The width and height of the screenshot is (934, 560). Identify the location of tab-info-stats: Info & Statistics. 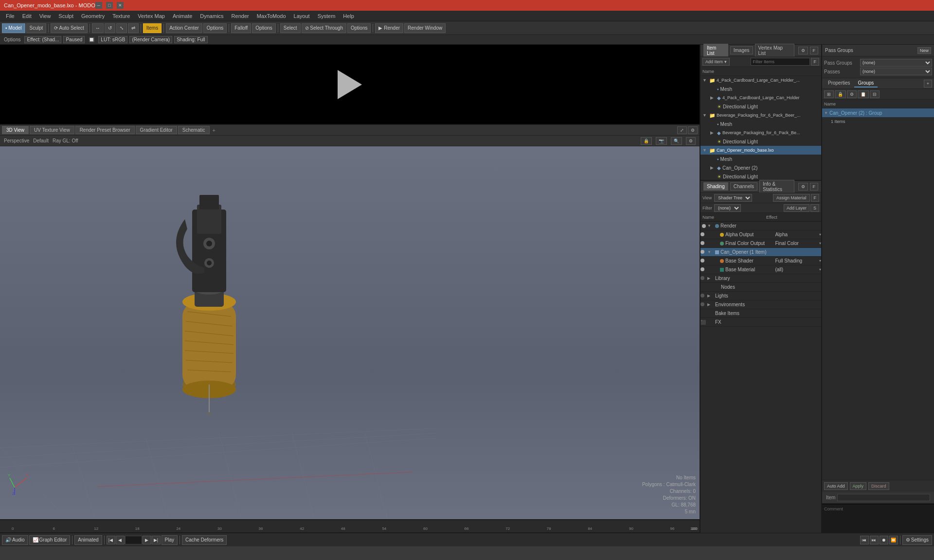
(777, 187).